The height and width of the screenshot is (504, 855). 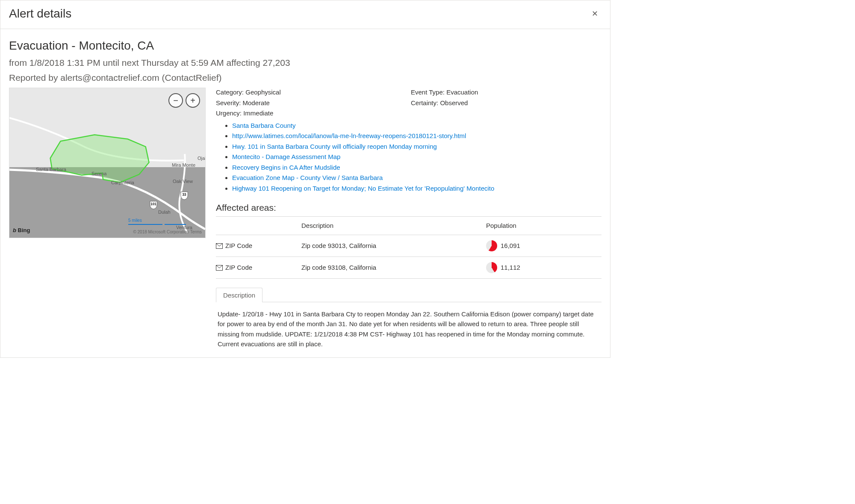 What do you see at coordinates (259, 226) in the screenshot?
I see `table-header-type` at bounding box center [259, 226].